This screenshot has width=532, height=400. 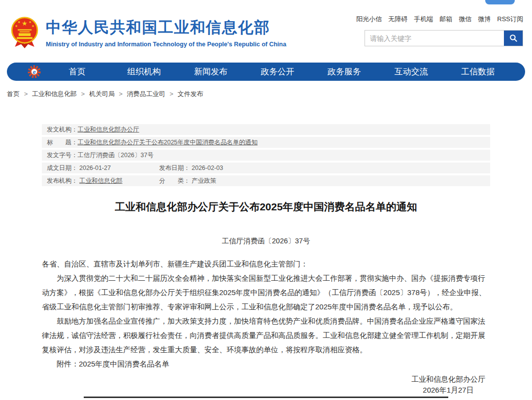 What do you see at coordinates (144, 72) in the screenshot?
I see `nav-item-organization: 组织机构` at bounding box center [144, 72].